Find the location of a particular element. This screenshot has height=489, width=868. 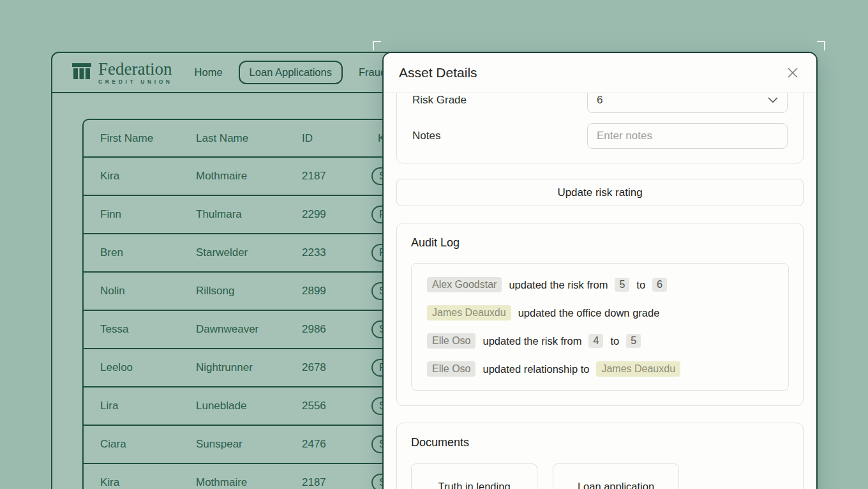

bank-columns-icon is located at coordinates (82, 73).